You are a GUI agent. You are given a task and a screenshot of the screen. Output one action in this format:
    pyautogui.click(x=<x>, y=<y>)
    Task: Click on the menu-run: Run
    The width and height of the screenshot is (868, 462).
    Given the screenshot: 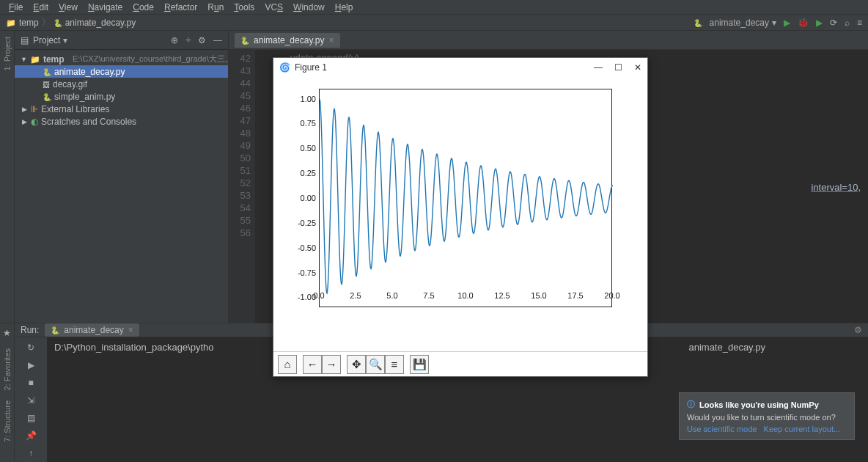 What is the action you would take?
    pyautogui.click(x=216, y=7)
    